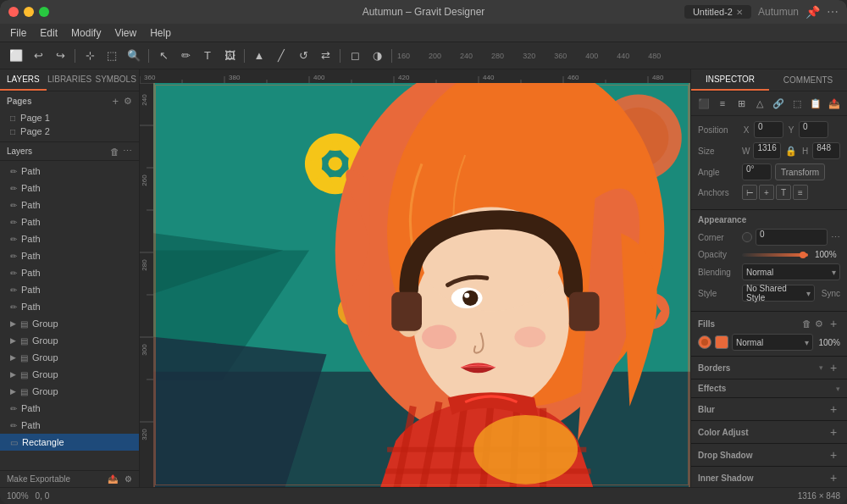 Image resolution: width=847 pixels, height=504 pixels. Describe the element at coordinates (835, 237) in the screenshot. I see `corner-options-icon: ⋯` at that location.